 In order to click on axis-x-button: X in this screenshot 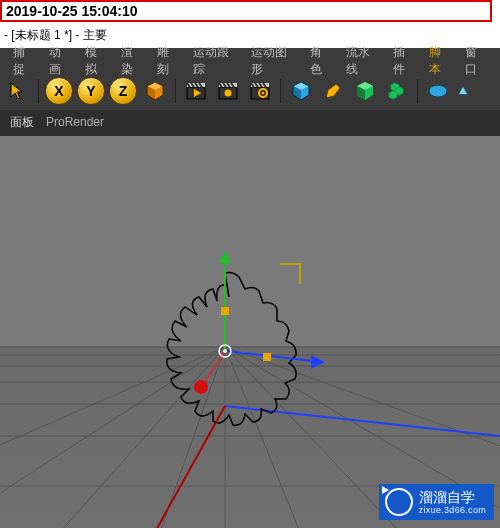, I will do `click(59, 91)`.